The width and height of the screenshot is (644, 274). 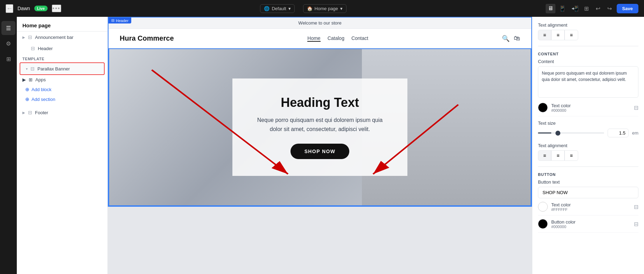 What do you see at coordinates (320, 33) in the screenshot?
I see `store-header-section: ⊟ Header Welcome to our store Hura Comme…` at bounding box center [320, 33].